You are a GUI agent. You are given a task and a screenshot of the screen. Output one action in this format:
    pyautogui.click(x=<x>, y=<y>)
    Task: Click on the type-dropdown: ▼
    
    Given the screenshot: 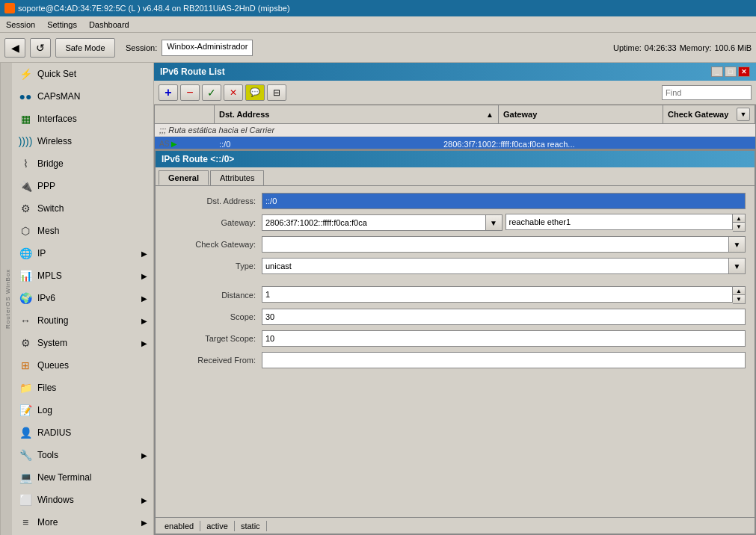 What is the action you would take?
    pyautogui.click(x=737, y=266)
    